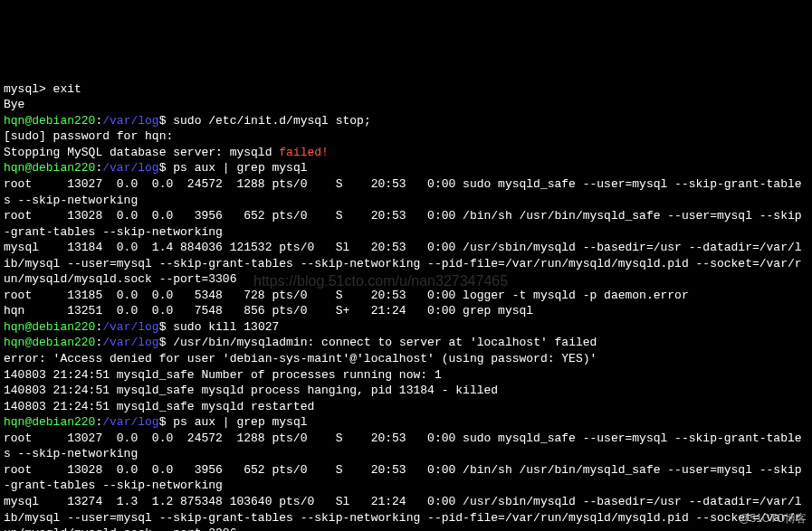 This screenshot has width=812, height=531. Describe the element at coordinates (141, 327) in the screenshot. I see `line-prompt-kill: hqn@debian220:/var/log$ sudo kill 13027` at that location.